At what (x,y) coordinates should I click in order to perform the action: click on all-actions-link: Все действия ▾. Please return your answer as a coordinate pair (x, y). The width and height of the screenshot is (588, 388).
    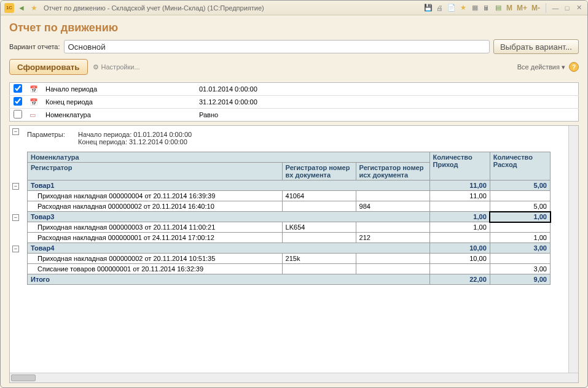
    Looking at the image, I should click on (541, 68).